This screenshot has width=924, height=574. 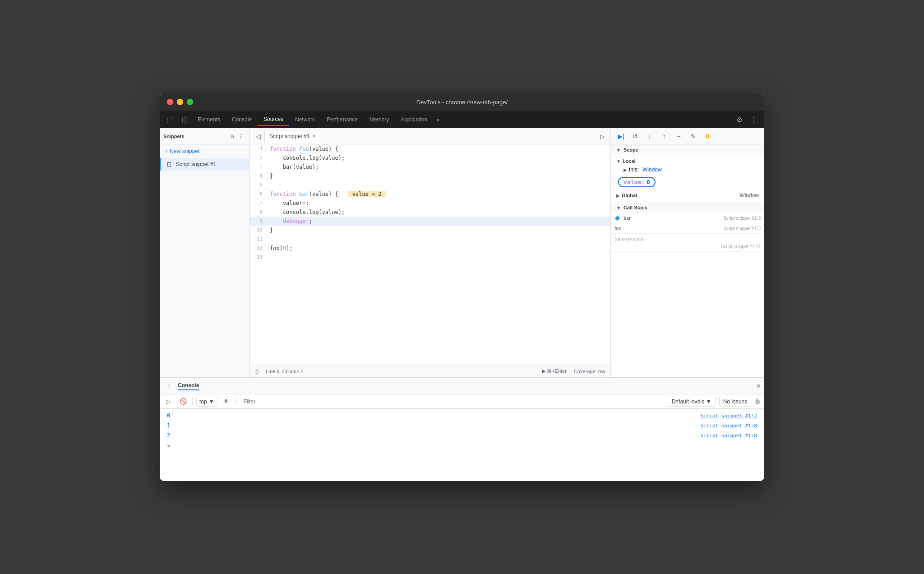 What do you see at coordinates (452, 402) in the screenshot?
I see `console-filter-input` at bounding box center [452, 402].